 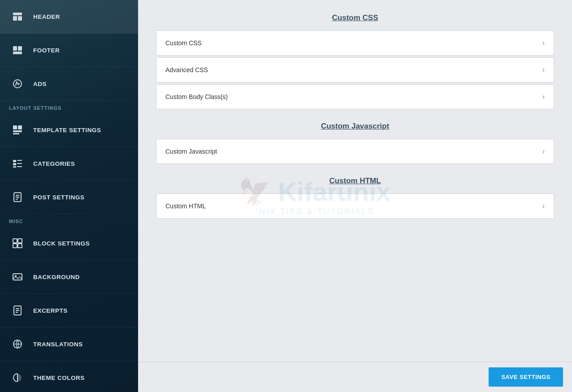 What do you see at coordinates (355, 206) in the screenshot?
I see `accordion-custom-html: Custom HTML ›` at bounding box center [355, 206].